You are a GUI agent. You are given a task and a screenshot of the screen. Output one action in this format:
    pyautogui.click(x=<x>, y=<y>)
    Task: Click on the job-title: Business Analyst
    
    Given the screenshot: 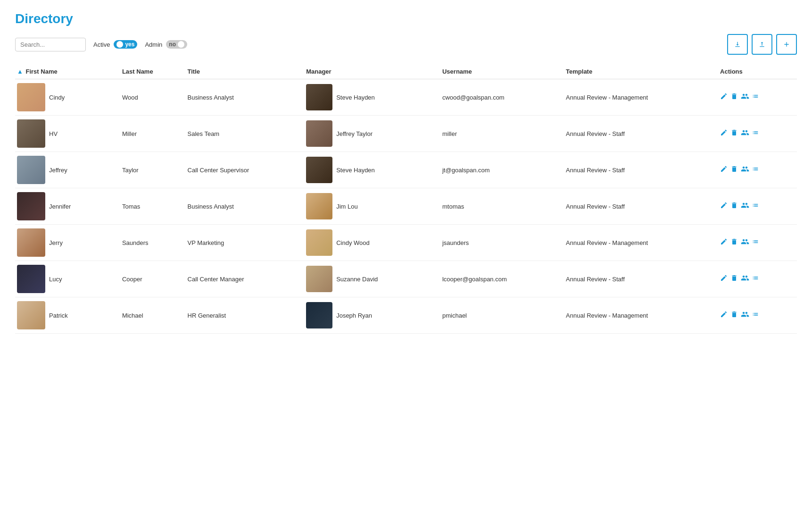 What is the action you would take?
    pyautogui.click(x=245, y=97)
    